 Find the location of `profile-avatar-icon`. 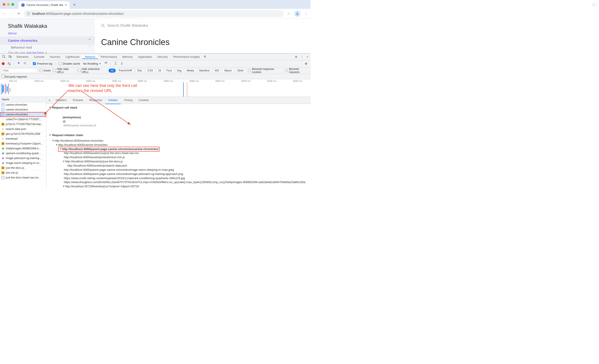

profile-avatar-icon is located at coordinates (297, 14).